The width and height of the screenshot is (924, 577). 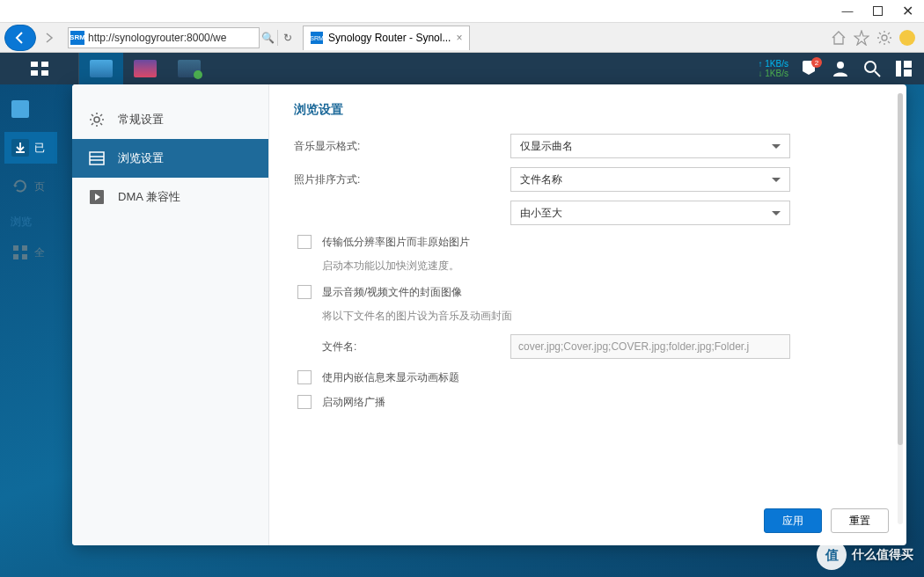 What do you see at coordinates (141, 158) in the screenshot?
I see `sidebar-label: 浏览设置` at bounding box center [141, 158].